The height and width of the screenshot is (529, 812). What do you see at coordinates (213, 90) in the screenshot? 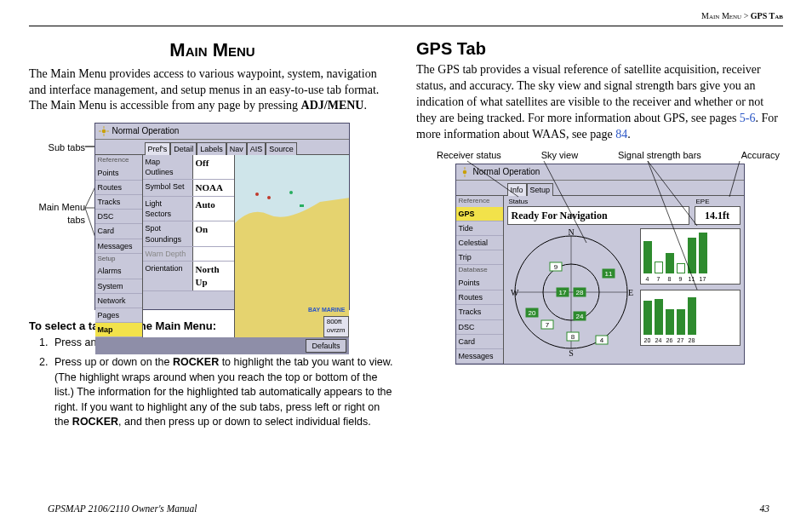
I see `main-menu-intro: The Main Menu provides access to various…` at bounding box center [213, 90].